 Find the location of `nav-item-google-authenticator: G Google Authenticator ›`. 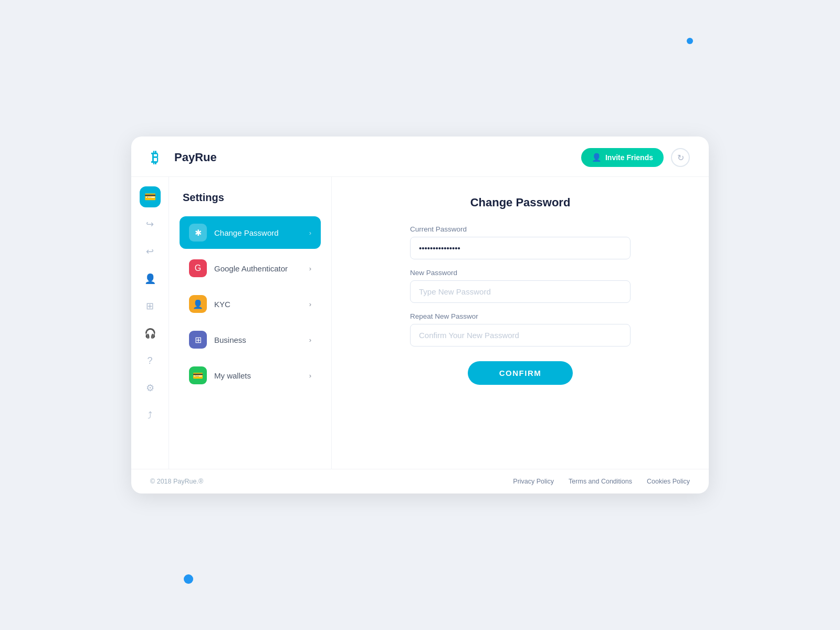

nav-item-google-authenticator: G Google Authenticator › is located at coordinates (250, 268).